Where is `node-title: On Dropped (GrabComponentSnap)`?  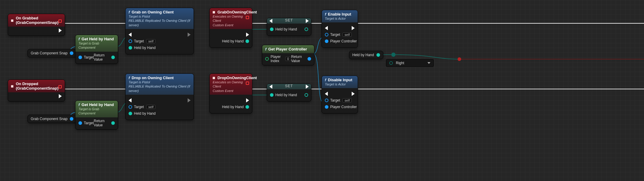 node-title: On Dropped (GrabComponentSnap) is located at coordinates (39, 86).